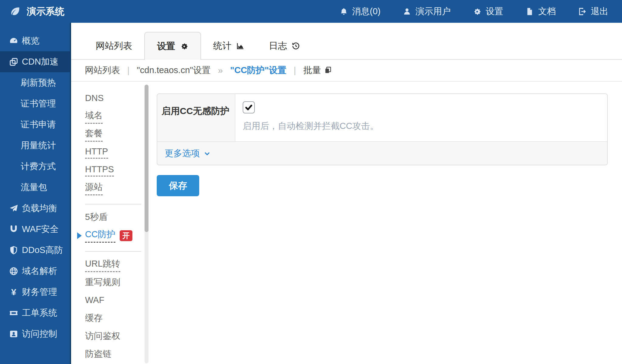  I want to click on sidebar-item-tickets: 工单系统, so click(35, 313).